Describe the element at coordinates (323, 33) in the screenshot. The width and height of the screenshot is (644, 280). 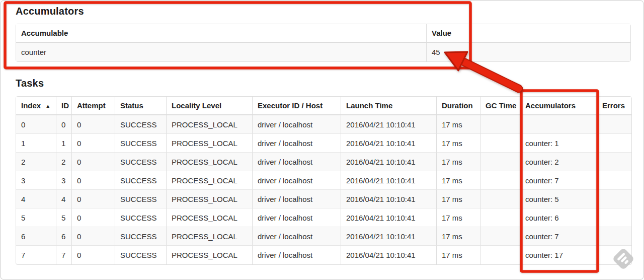
I see `table-header-row: AccumulableValue` at that location.